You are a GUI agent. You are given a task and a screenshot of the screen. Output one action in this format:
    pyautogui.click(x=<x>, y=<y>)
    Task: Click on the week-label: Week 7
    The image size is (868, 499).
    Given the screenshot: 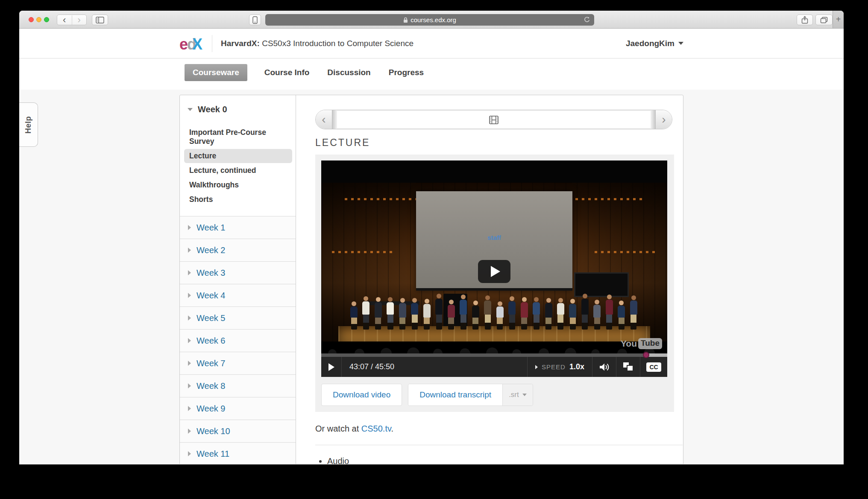 What is the action you would take?
    pyautogui.click(x=211, y=364)
    